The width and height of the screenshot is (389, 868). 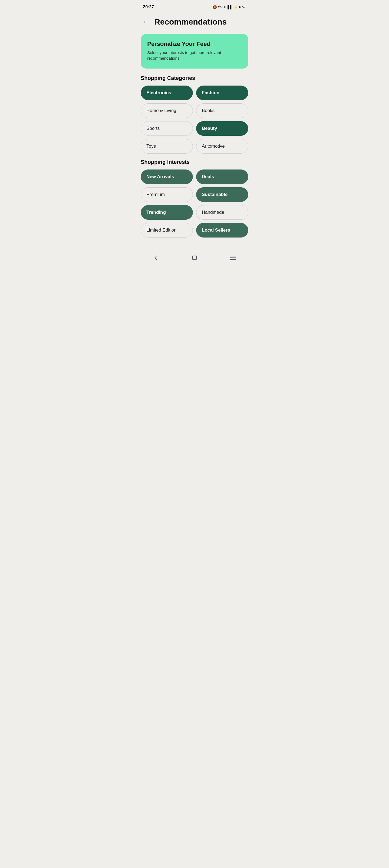 I want to click on back-button: ←, so click(x=146, y=22).